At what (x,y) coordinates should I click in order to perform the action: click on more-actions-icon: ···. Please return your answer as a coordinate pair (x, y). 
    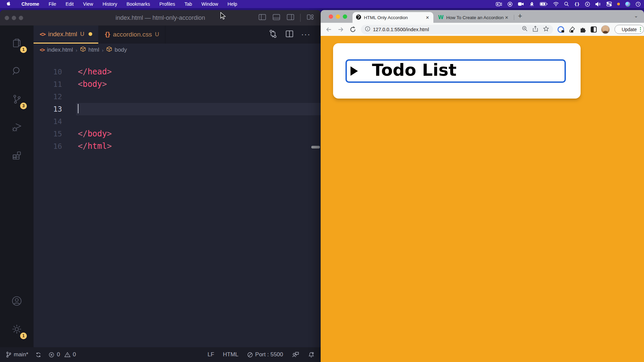
    Looking at the image, I should click on (306, 35).